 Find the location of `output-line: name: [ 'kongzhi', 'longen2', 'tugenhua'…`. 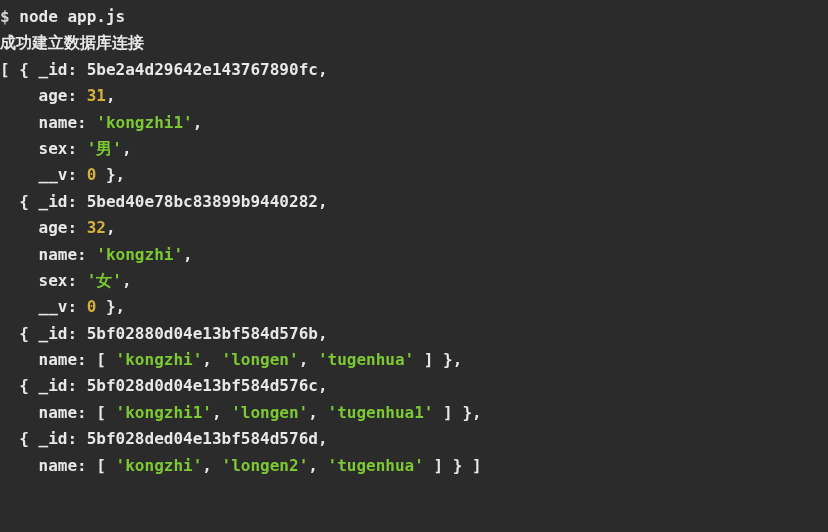

output-line: name: [ 'kongzhi', 'longen2', 'tugenhua'… is located at coordinates (414, 466).